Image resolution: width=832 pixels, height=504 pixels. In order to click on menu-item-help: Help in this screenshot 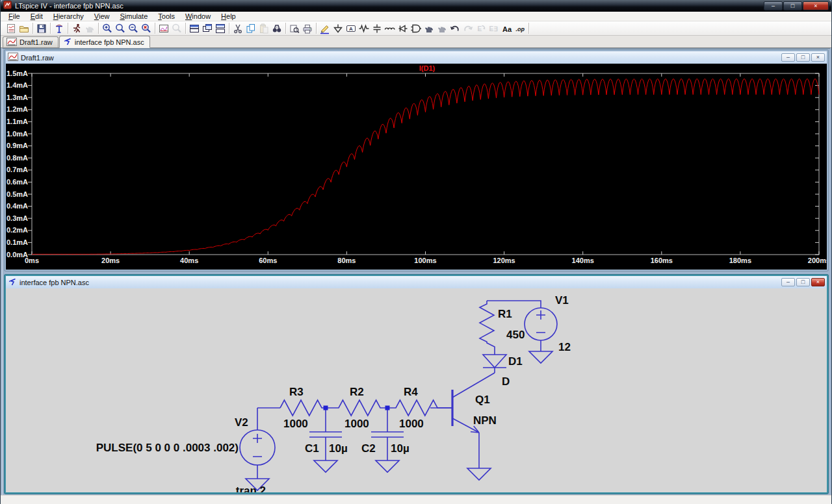, I will do `click(229, 17)`.